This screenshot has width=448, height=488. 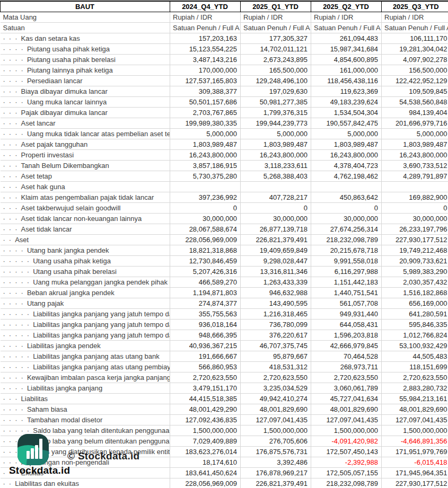 What do you see at coordinates (224, 81) in the screenshot?
I see `table-row: · · · · Persediaan lancar127,537,165,803…` at bounding box center [224, 81].